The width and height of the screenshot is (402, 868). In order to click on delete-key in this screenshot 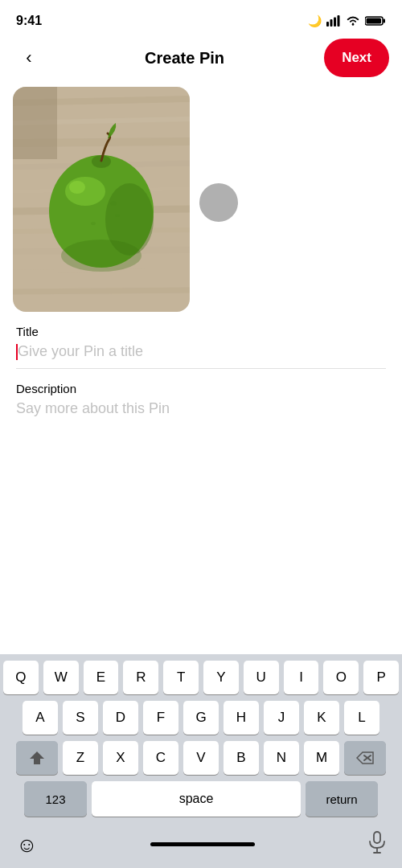, I will do `click(365, 758)`.